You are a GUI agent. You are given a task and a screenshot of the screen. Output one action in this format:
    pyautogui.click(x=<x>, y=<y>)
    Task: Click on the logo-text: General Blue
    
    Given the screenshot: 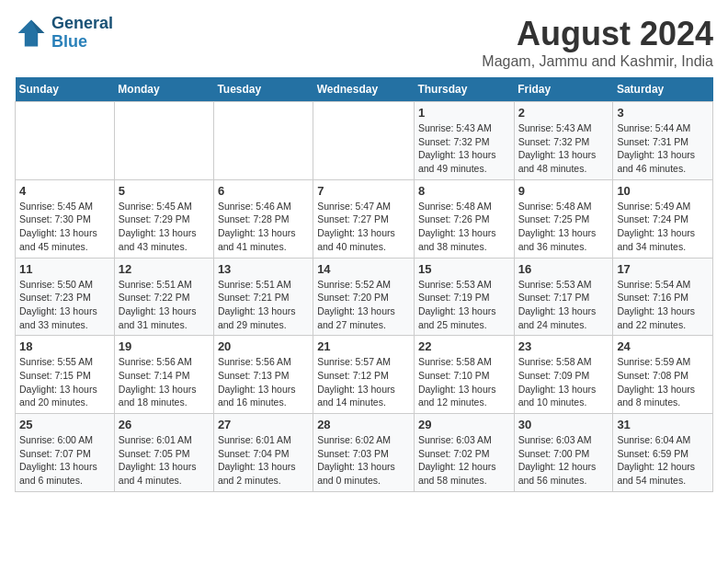 What is the action you would take?
    pyautogui.click(x=83, y=33)
    